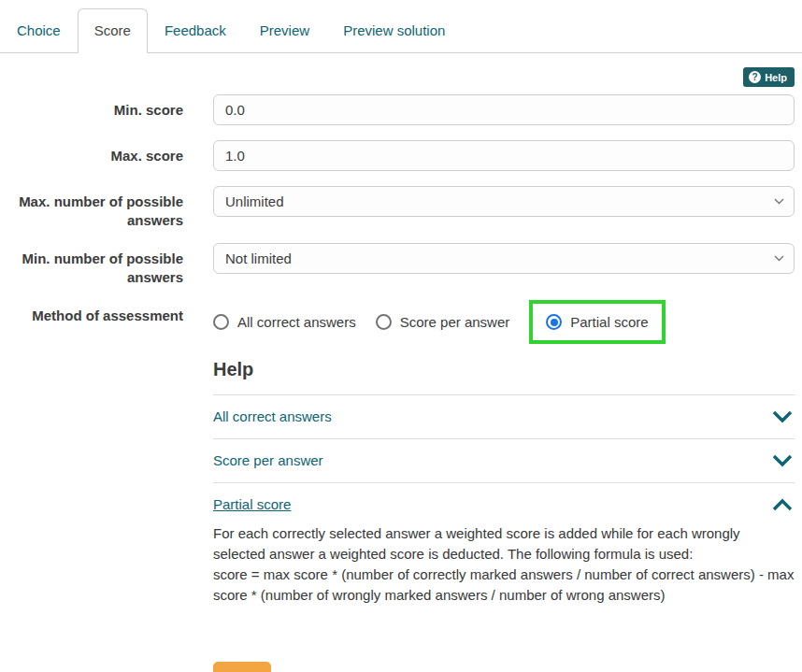 The height and width of the screenshot is (672, 802). Describe the element at coordinates (504, 202) in the screenshot. I see `max-possible-answers-select: Unlimited` at that location.